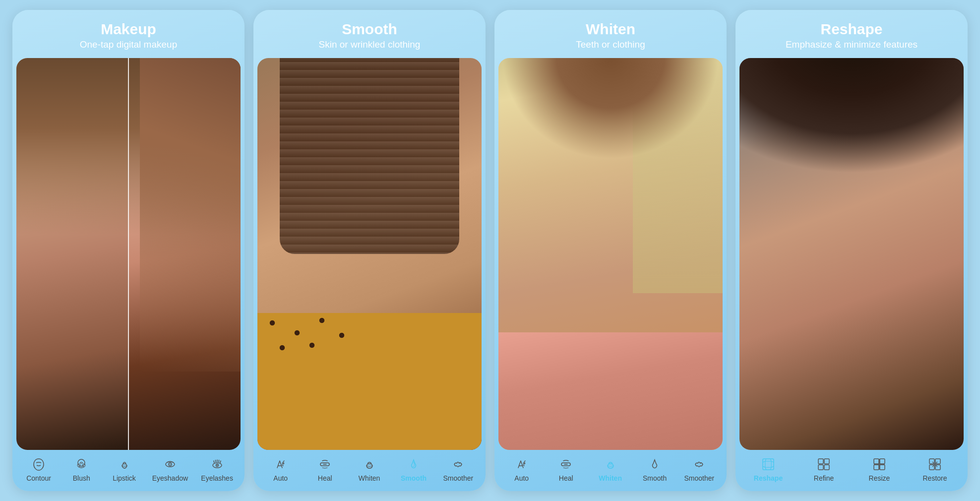  What do you see at coordinates (611, 469) in the screenshot?
I see `tool-whiten-active: Whiten` at bounding box center [611, 469].